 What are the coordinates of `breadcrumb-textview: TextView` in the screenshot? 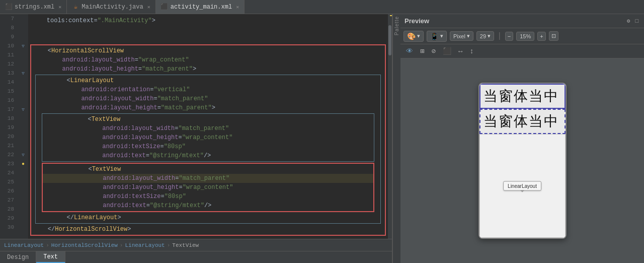 It's located at (185, 245).